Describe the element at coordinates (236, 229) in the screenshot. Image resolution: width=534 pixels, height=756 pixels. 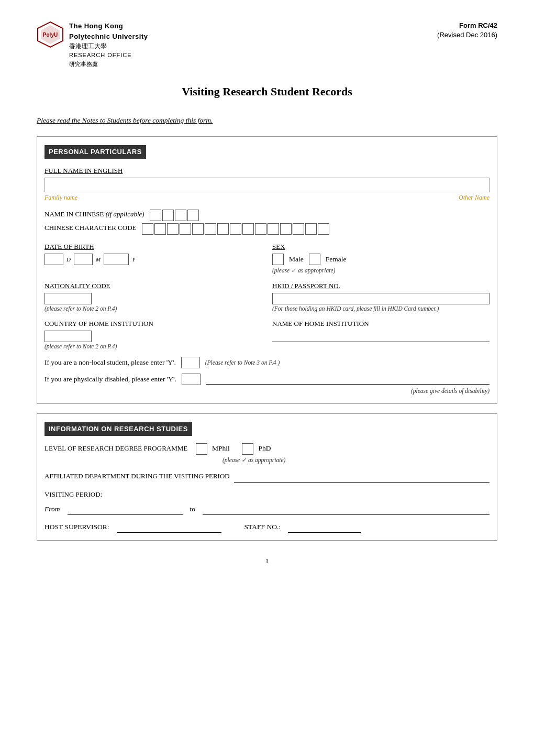
I see `character-code-boxes` at that location.